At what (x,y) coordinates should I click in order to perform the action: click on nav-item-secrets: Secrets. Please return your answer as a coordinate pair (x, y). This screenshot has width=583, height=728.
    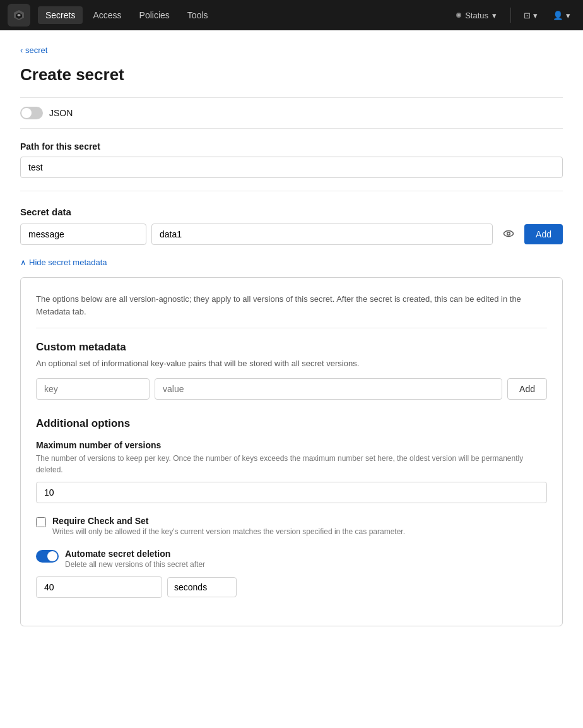
    Looking at the image, I should click on (61, 15).